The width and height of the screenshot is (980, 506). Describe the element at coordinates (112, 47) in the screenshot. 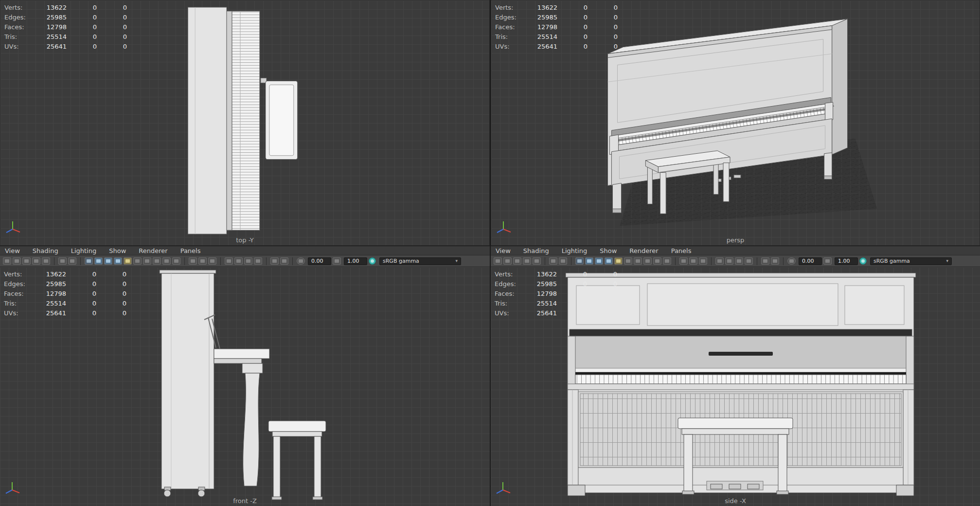

I see `hud-value-3: 0` at that location.